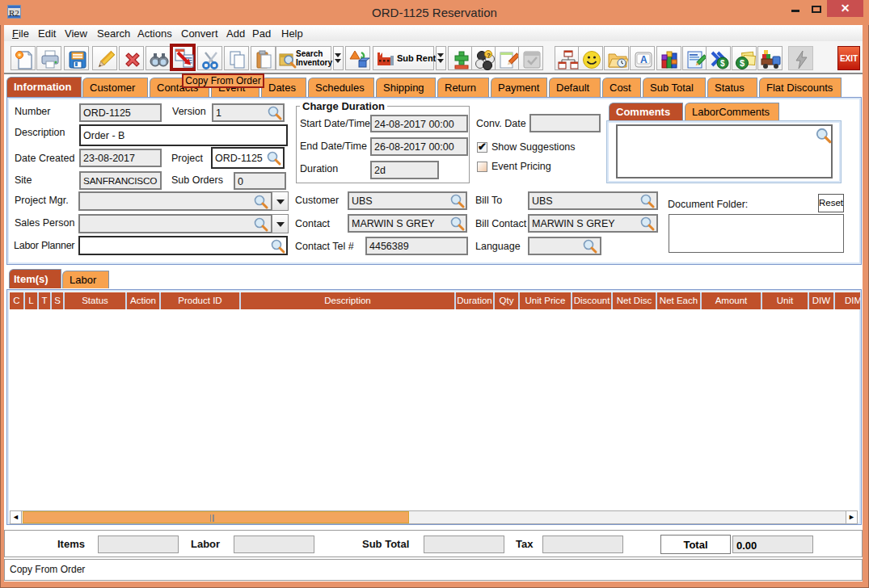  Describe the element at coordinates (643, 60) in the screenshot. I see `svg-text: A` at that location.